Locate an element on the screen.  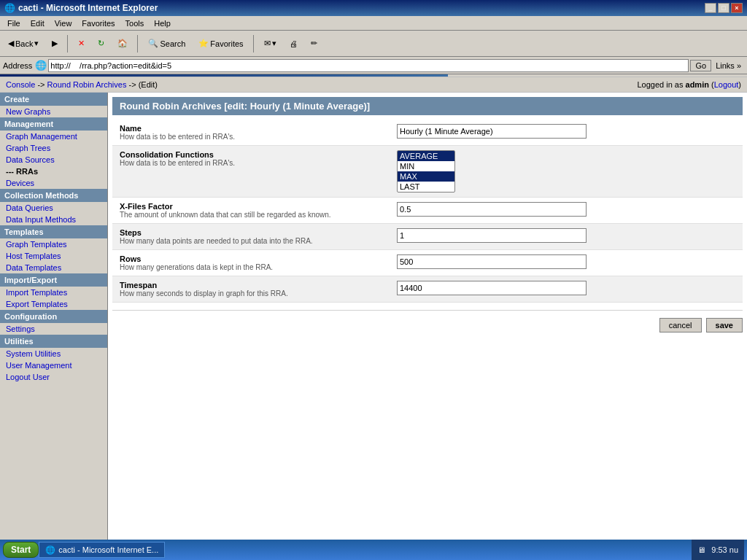
chevron-down-icon: ▾ is located at coordinates (36, 44).